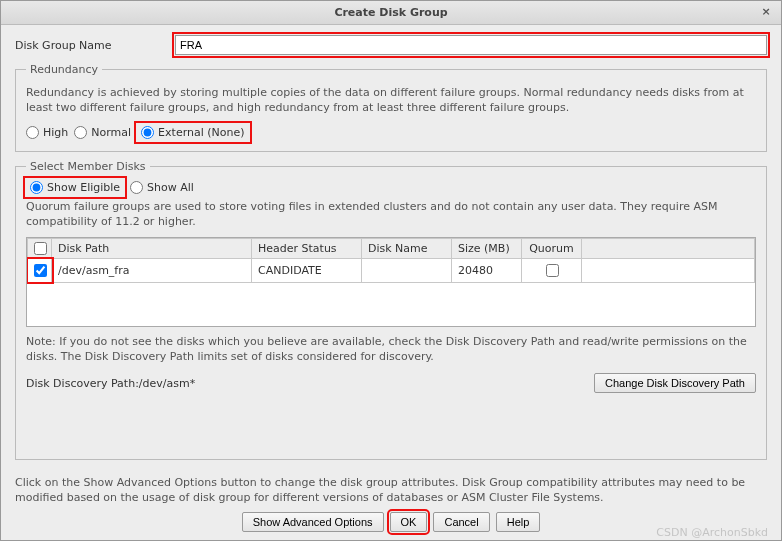 The height and width of the screenshot is (541, 782). What do you see at coordinates (64, 70) in the screenshot?
I see `redundancy-legend: Redundancy` at bounding box center [64, 70].